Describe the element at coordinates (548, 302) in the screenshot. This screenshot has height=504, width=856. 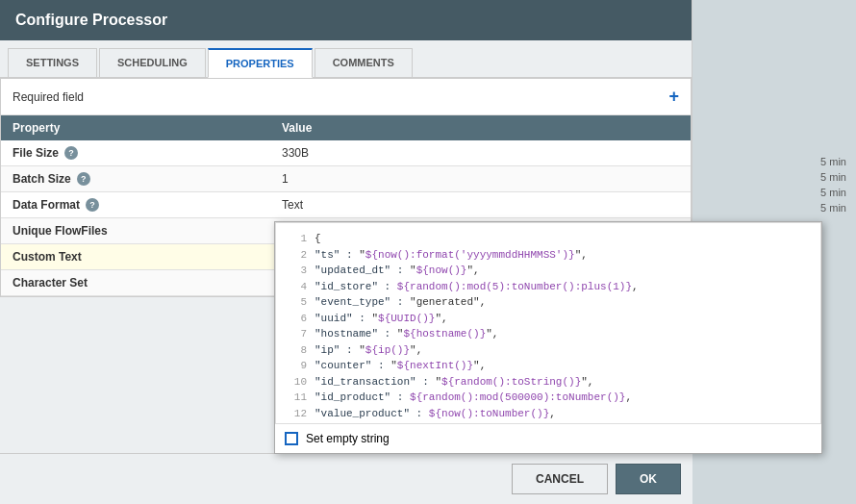
I see `code-line: 5"event_type" : "generated",` at that location.